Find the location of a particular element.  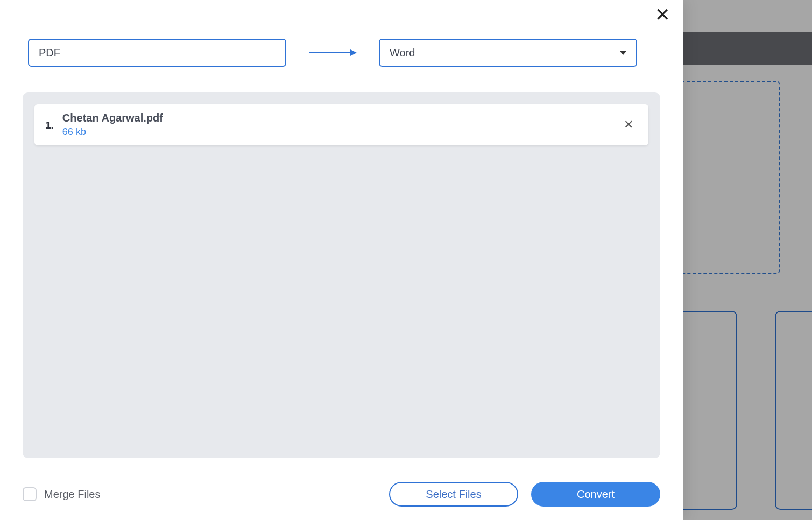

convert-button: Convert is located at coordinates (596, 494).